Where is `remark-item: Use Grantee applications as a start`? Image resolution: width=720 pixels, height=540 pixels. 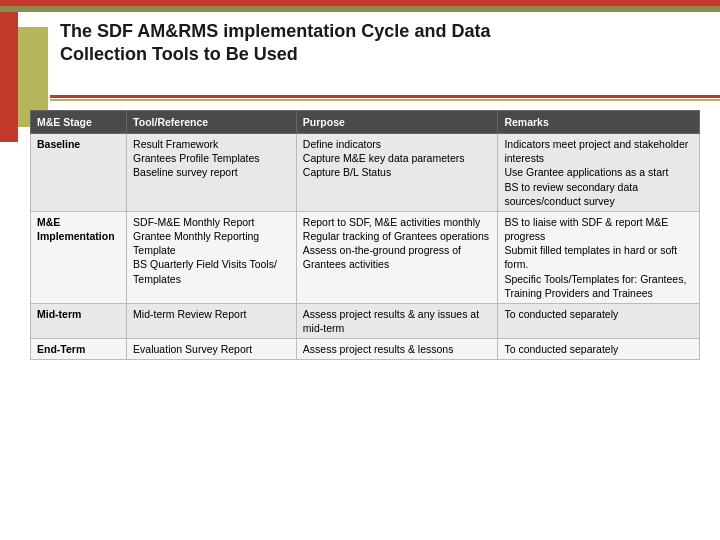
remark-item: Use Grantee applications as a start is located at coordinates (598, 172).